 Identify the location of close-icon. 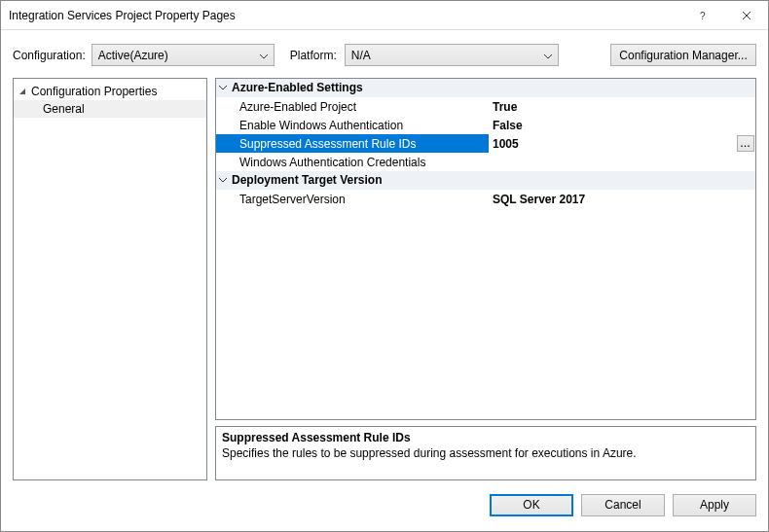
(747, 16).